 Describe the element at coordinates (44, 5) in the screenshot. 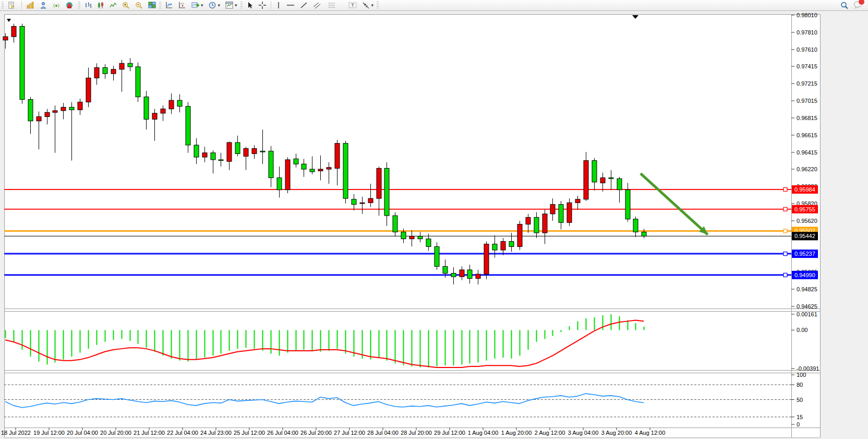

I see `expert-advisors-button` at that location.